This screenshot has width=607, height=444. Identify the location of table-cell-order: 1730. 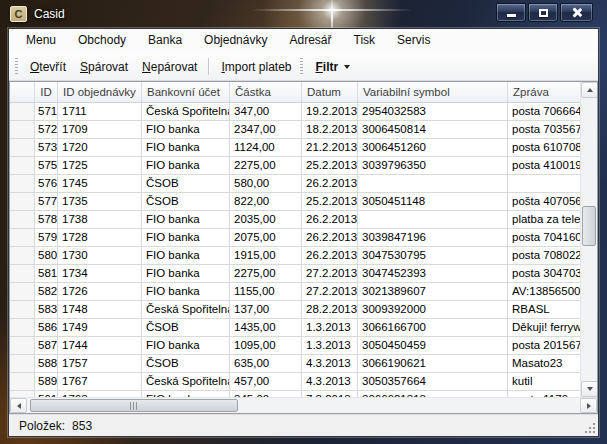
(100, 256).